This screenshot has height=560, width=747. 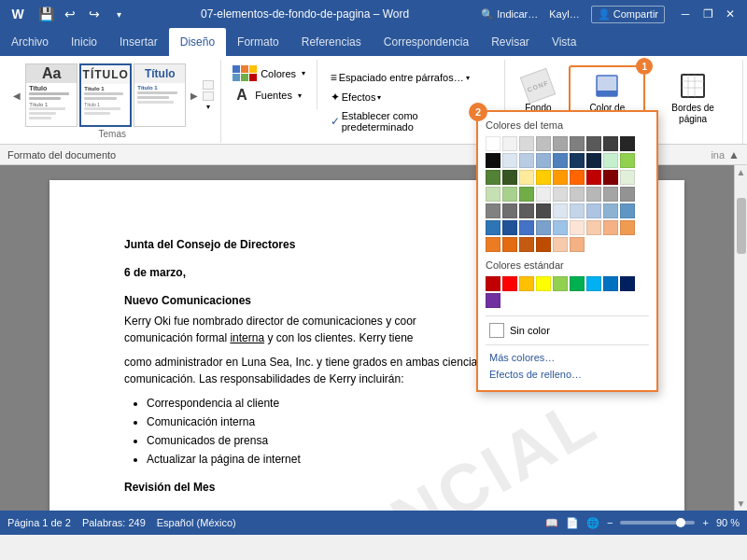 I want to click on tab-revisar: Revisar, so click(x=510, y=42).